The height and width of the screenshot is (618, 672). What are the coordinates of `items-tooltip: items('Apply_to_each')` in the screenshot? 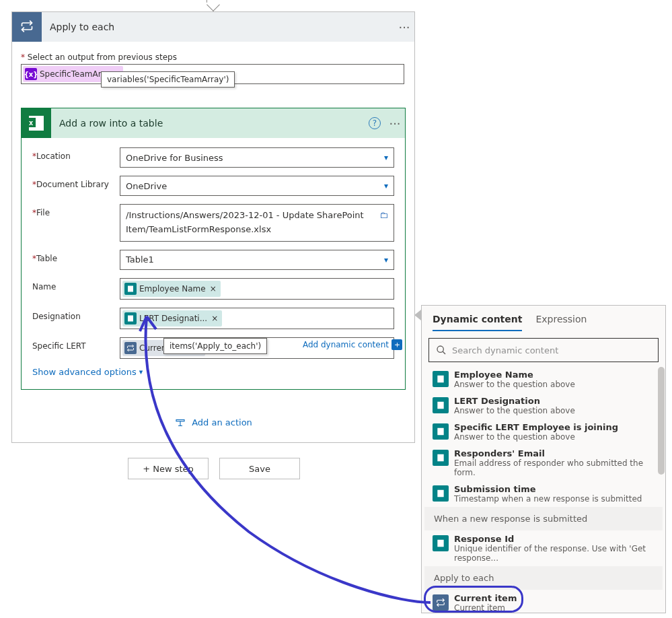 It's located at (215, 346).